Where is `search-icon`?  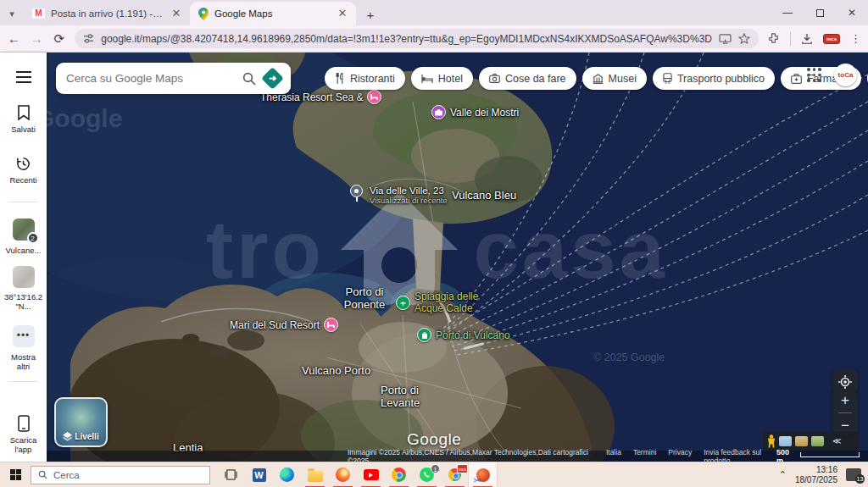
search-icon is located at coordinates (249, 79).